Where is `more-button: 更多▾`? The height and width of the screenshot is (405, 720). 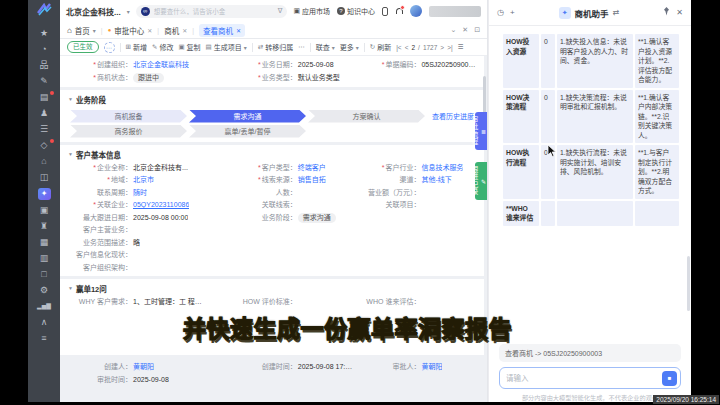
more-button: 更多▾ is located at coordinates (350, 47).